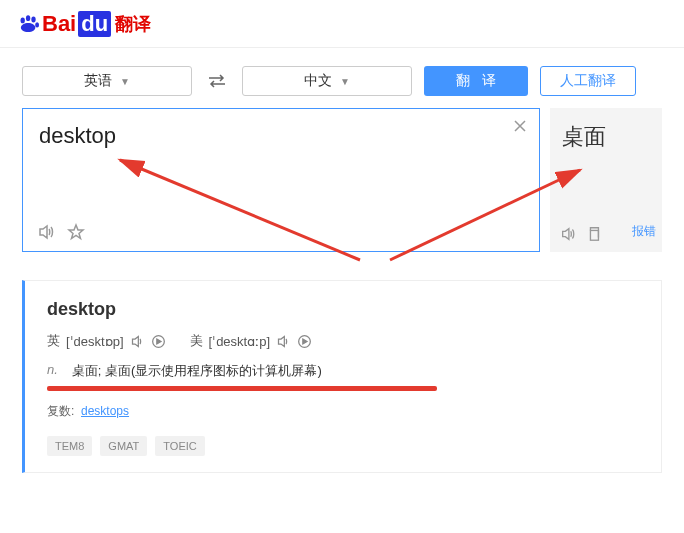  What do you see at coordinates (70, 446) in the screenshot?
I see `exam-tag: TEM8` at bounding box center [70, 446].